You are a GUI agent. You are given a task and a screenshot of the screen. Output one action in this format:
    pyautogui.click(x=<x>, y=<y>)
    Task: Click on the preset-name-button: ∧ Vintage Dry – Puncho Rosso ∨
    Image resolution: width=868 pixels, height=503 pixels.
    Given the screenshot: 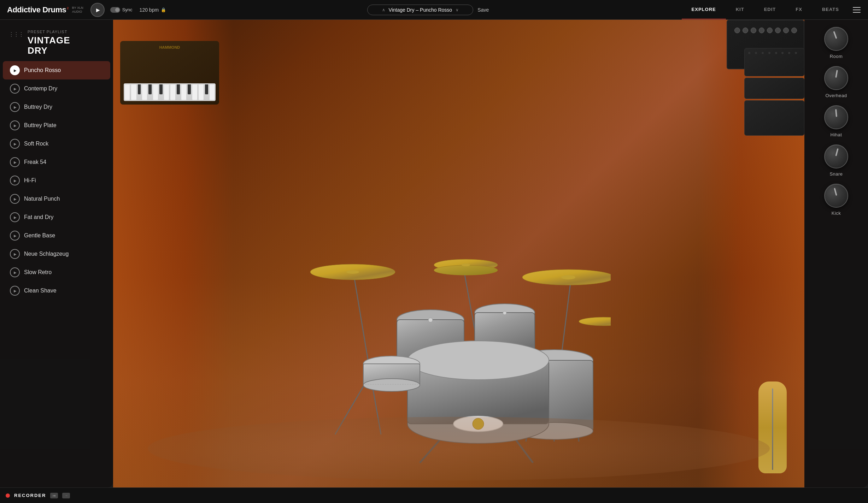 What is the action you would take?
    pyautogui.click(x=420, y=10)
    